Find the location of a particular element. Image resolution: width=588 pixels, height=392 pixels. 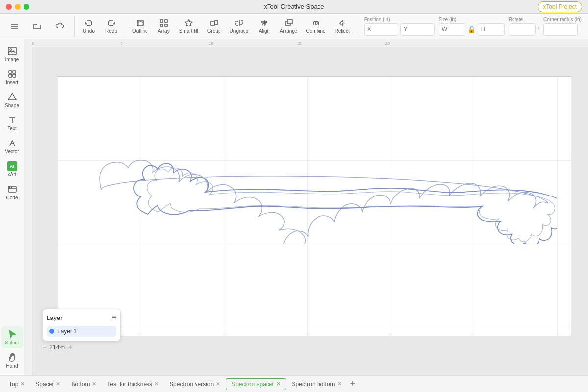

layer-item: Layer 1 is located at coordinates (81, 331).